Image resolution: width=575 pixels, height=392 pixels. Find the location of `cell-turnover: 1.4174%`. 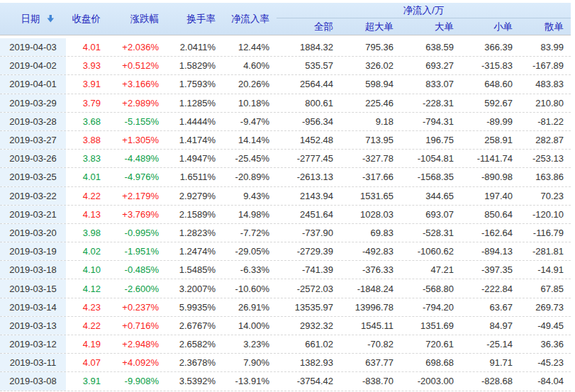

cell-turnover: 1.4174% is located at coordinates (193, 140).